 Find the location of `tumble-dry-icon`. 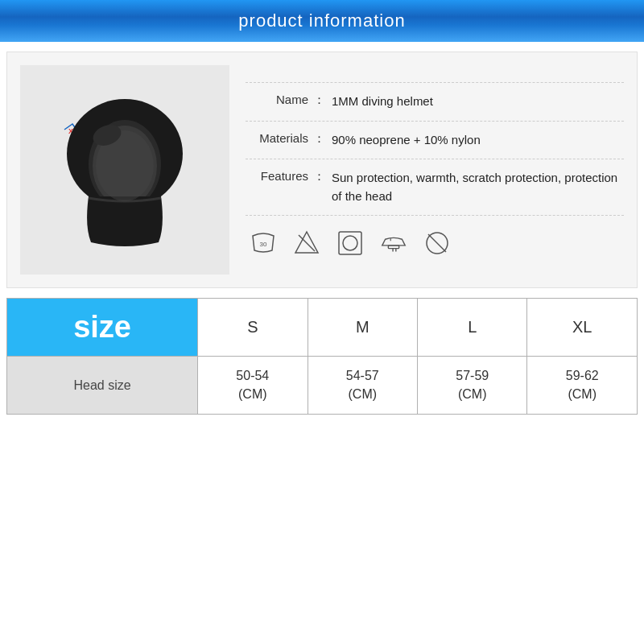

tumble-dry-icon is located at coordinates (350, 243).